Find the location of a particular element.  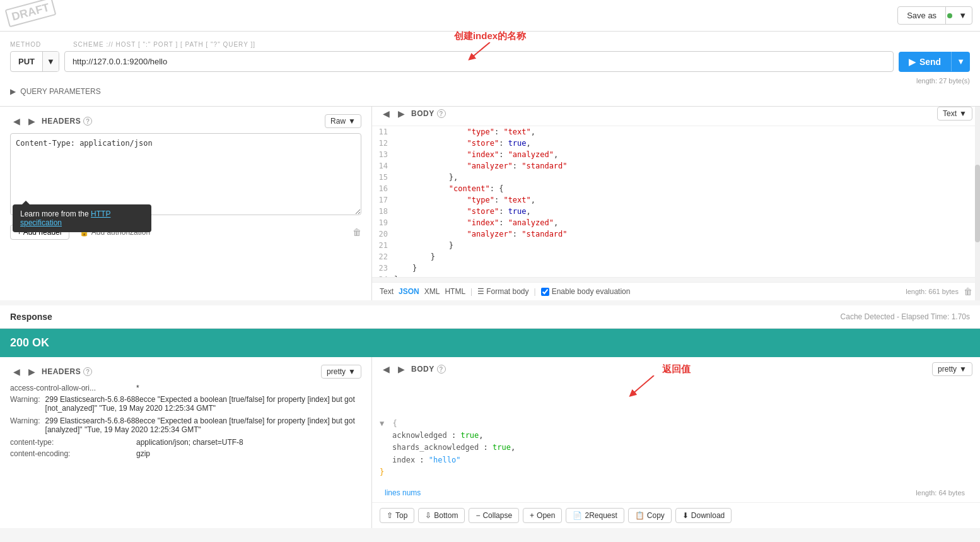

scheme-label: SCHEME :// HOST [ ":" PORT ] [ PATH [ "?… is located at coordinates (164, 44).